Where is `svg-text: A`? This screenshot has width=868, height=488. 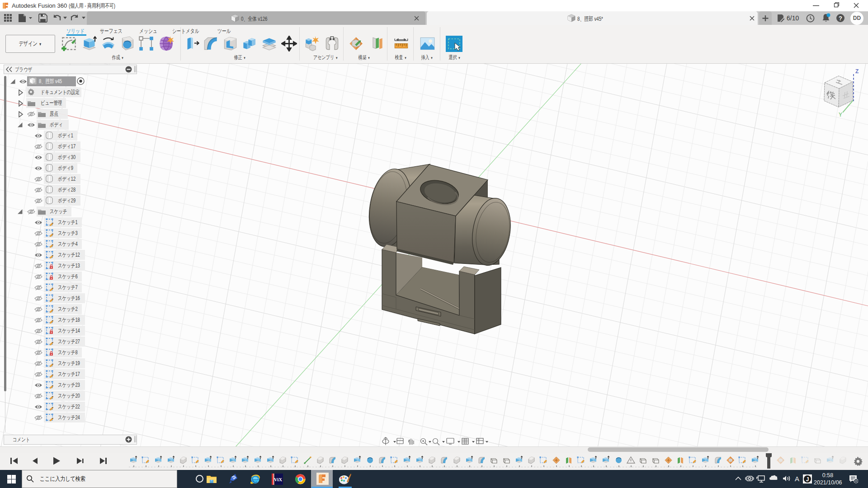 svg-text: A is located at coordinates (797, 479).